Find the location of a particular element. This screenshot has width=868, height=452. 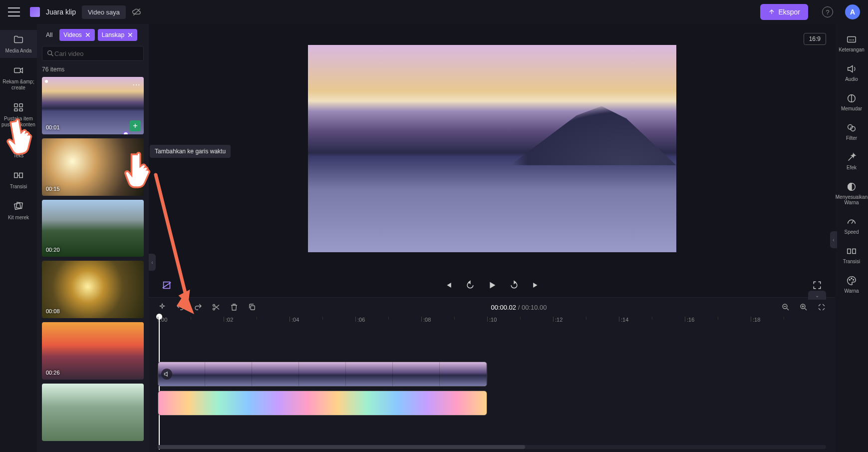

prev-frame-button is located at coordinates (448, 285).